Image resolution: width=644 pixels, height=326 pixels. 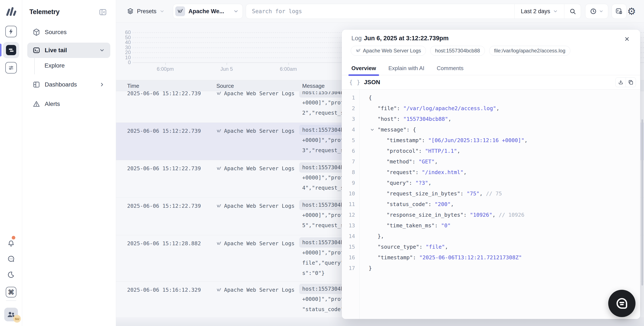 I want to click on line-number: 10, so click(x=348, y=194).